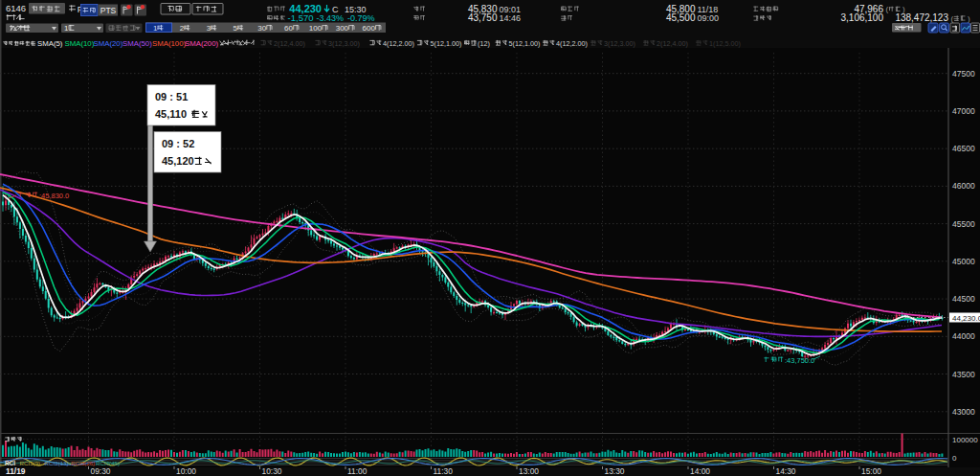  Describe the element at coordinates (511, 10) in the screenshot. I see `svg-text: 09:01` at that location.